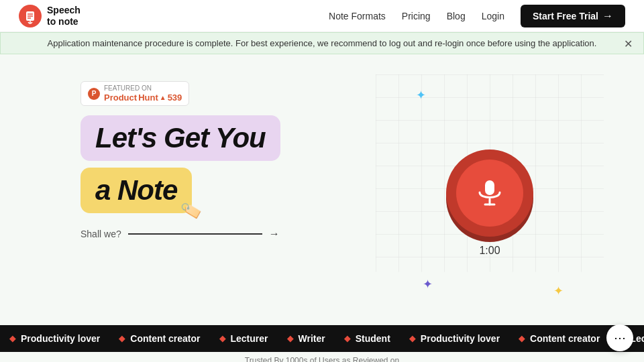 This screenshot has width=644, height=362. I want to click on maintenance-banner: Application maintenance procedure is com…, so click(322, 43).